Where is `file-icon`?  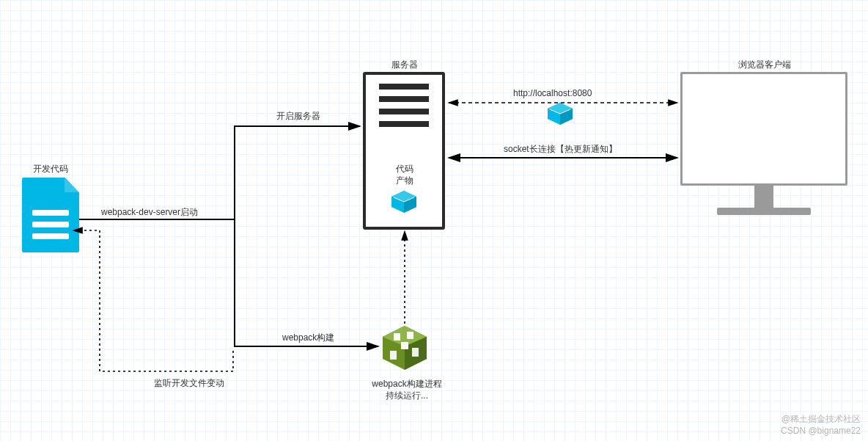
file-icon is located at coordinates (51, 215).